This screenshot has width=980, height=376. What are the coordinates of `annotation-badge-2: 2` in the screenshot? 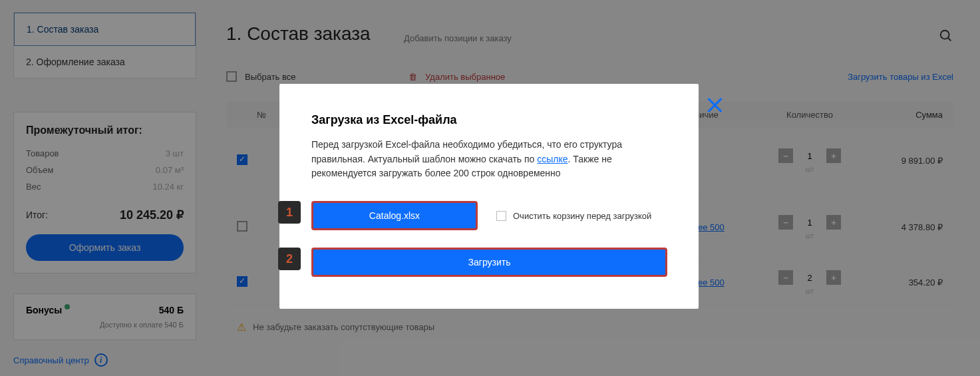 It's located at (289, 259).